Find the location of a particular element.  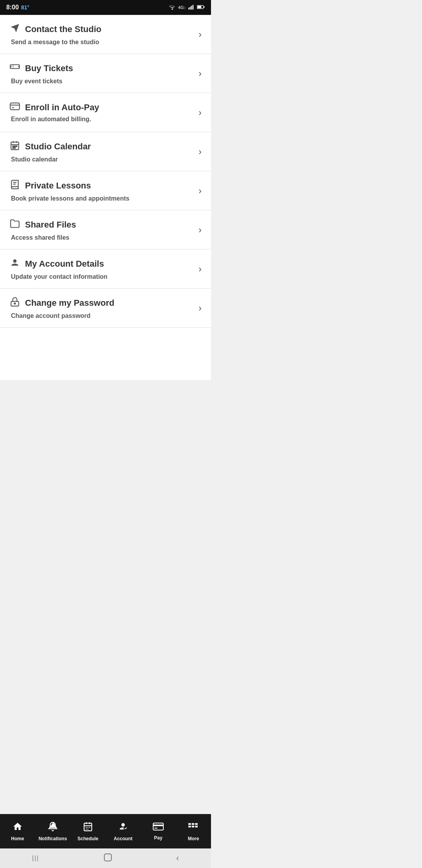

menu-item-title-change-password: Change my Password is located at coordinates (104, 303).